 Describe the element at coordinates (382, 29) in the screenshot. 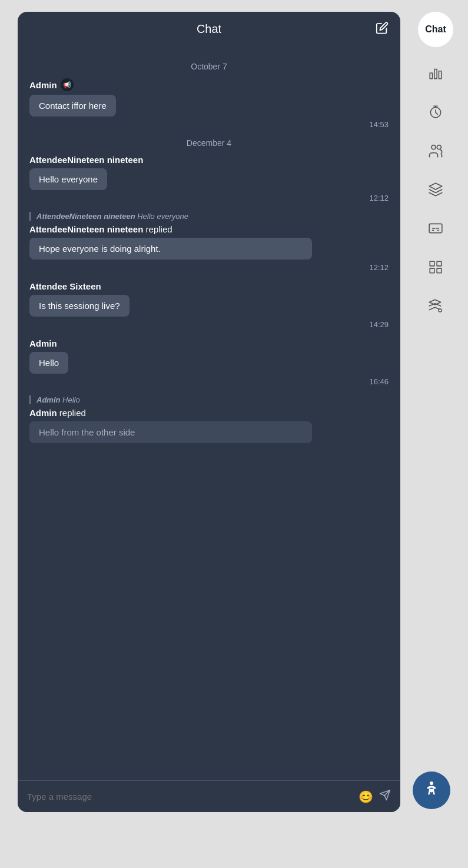

I see `compose-icon` at that location.